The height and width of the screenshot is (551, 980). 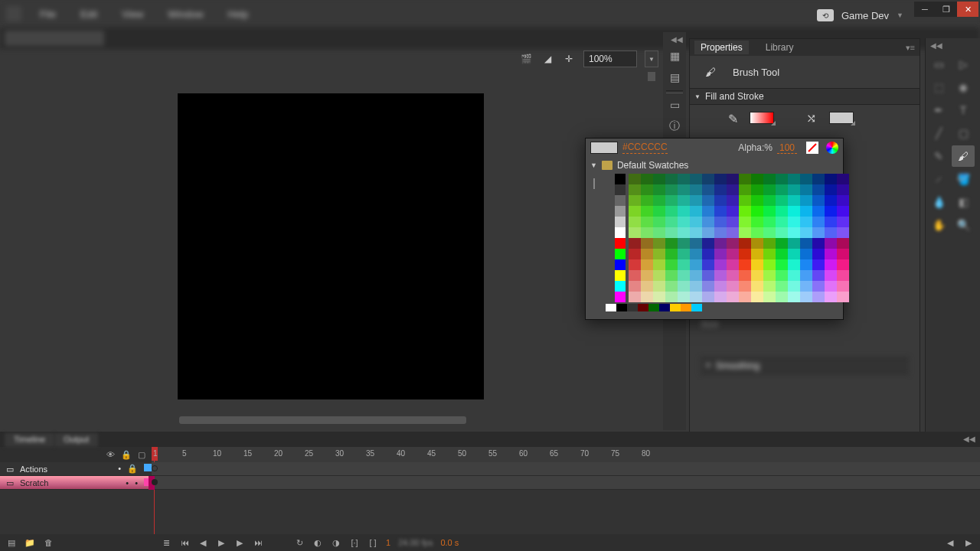 I want to click on free-transform-tool: ⬚, so click(x=939, y=87).